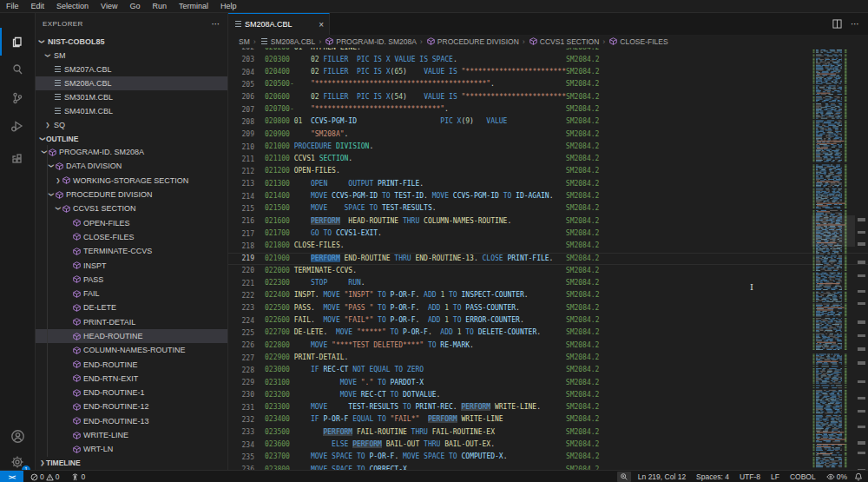 The height and width of the screenshot is (482, 868). Describe the element at coordinates (241, 259) in the screenshot. I see `line-number: 219` at that location.